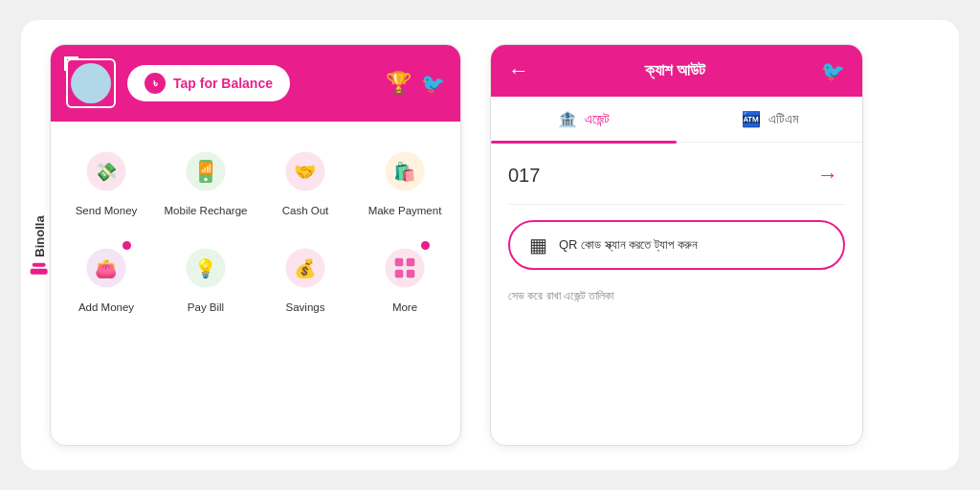 This screenshot has height=490, width=980. Describe the element at coordinates (676, 71) in the screenshot. I see `cashout-title: ক্যাশ আউট` at that location.